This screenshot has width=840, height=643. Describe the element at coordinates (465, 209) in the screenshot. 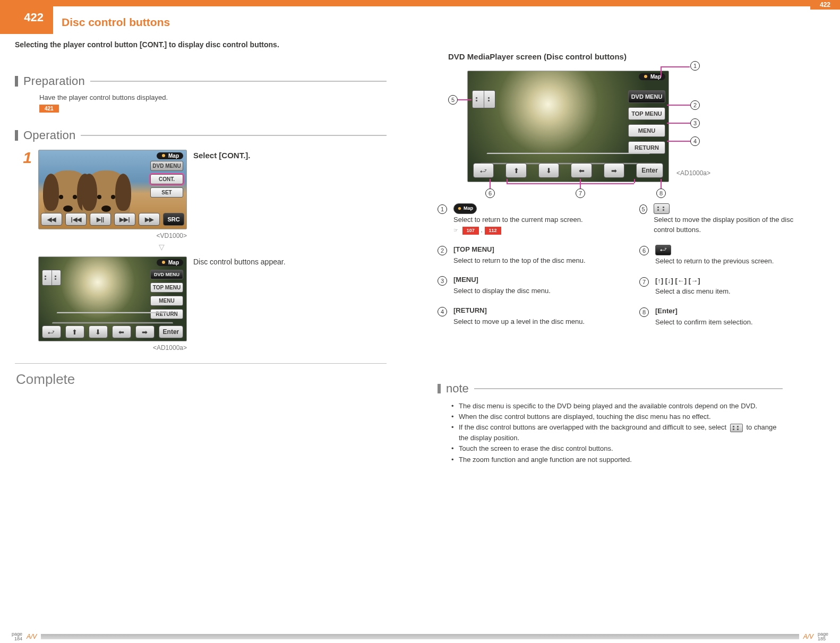

I see `map-icon: Map` at that location.